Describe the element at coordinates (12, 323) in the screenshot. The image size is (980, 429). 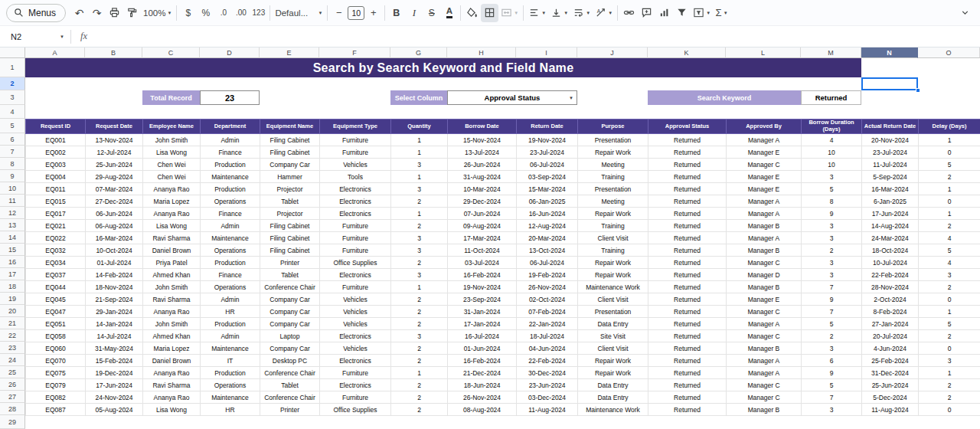
I see `row-header-21: 21` at that location.